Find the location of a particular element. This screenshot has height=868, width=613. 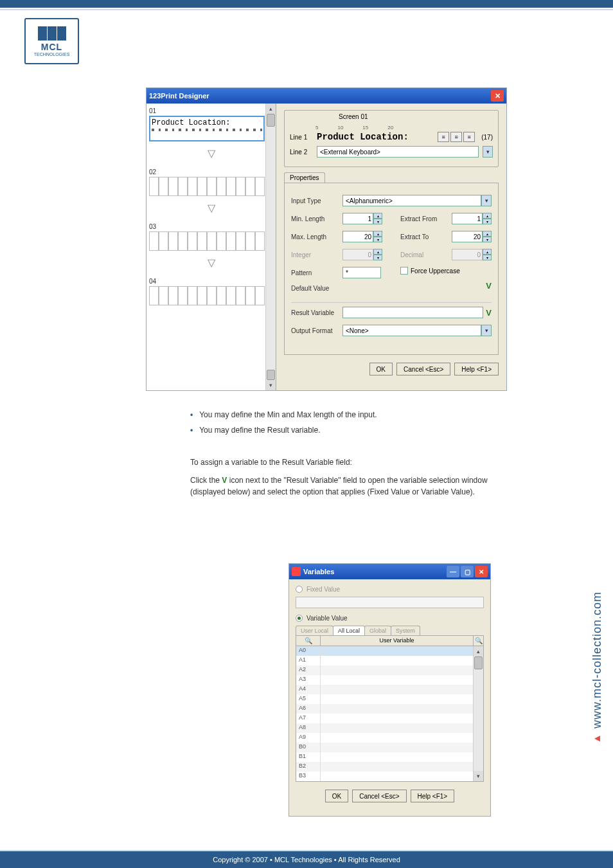

align-right-icon: ≡ is located at coordinates (469, 137).